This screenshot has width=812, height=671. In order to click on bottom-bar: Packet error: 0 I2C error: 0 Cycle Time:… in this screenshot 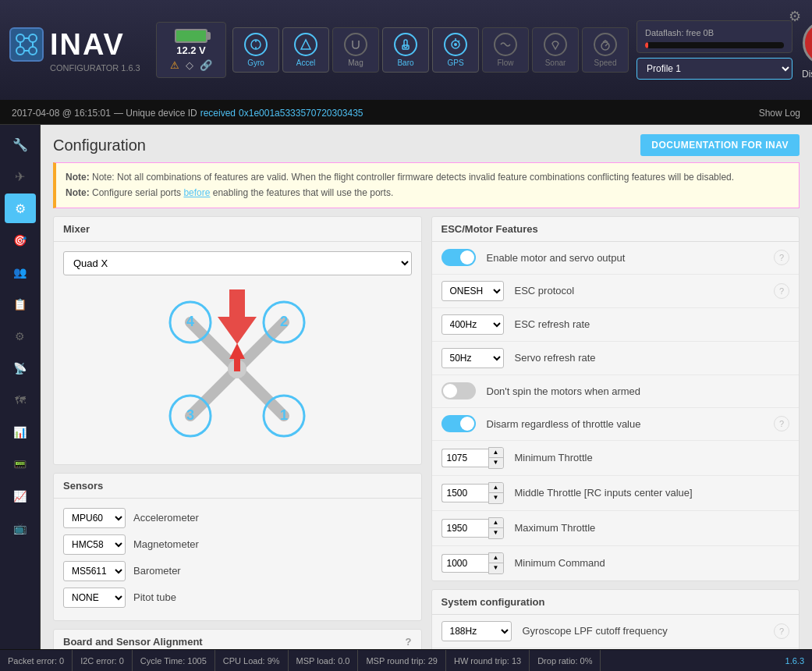, I will do `click(406, 660)`.